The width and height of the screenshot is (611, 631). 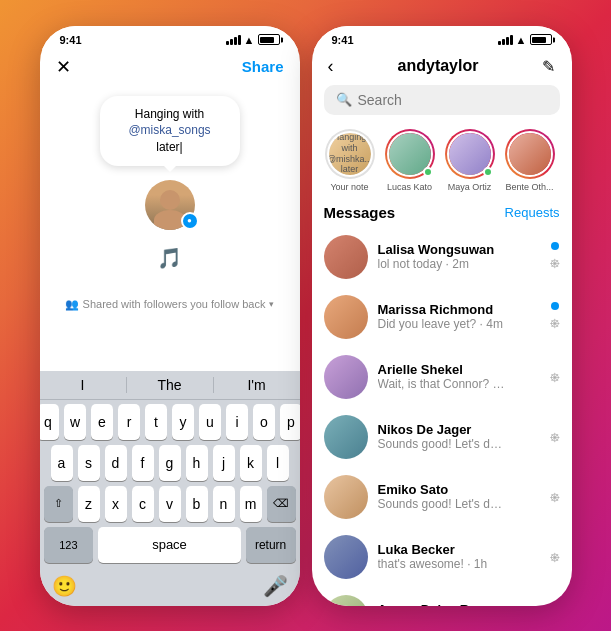 I want to click on key-e: e, so click(x=102, y=422).